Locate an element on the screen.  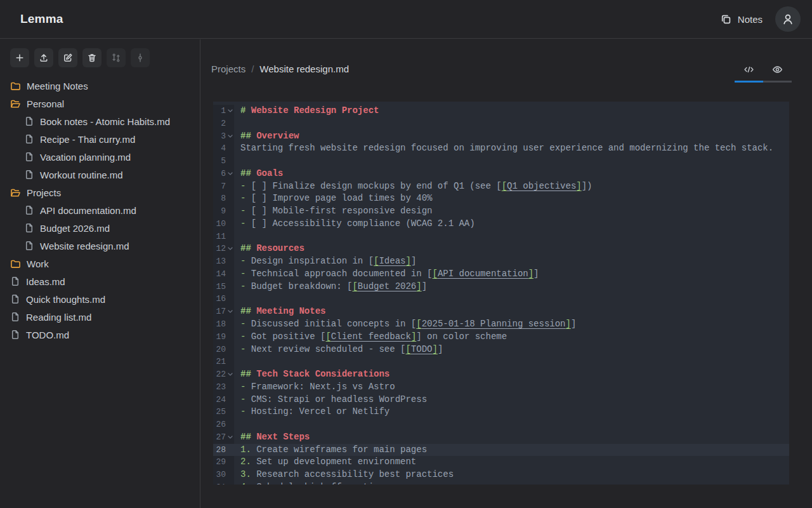
upload-note-button is located at coordinates (44, 58).